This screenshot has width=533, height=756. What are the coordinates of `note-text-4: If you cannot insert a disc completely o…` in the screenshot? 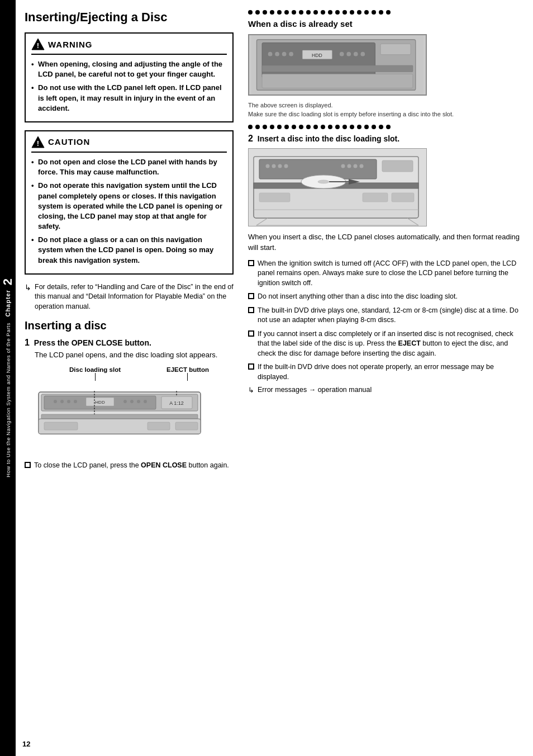 It's located at (390, 344).